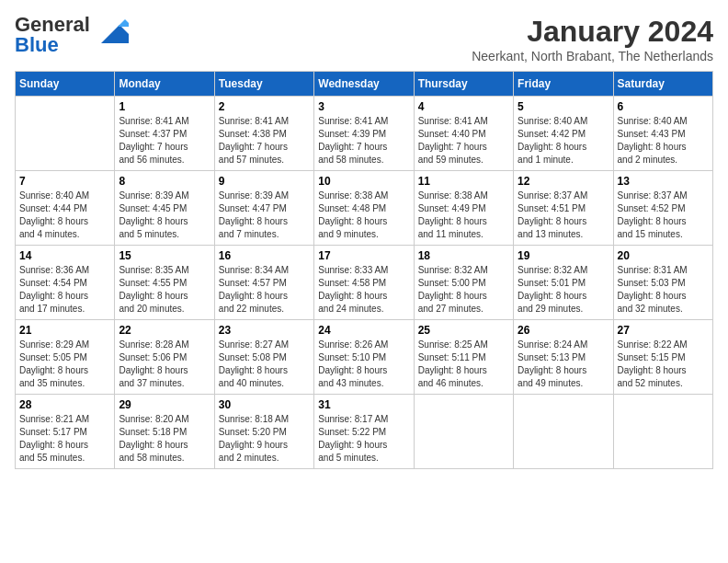  I want to click on calendar-cell: 26Sunrise: 8:24 AM Sunset: 5:13 PM Dayli…, so click(563, 357).